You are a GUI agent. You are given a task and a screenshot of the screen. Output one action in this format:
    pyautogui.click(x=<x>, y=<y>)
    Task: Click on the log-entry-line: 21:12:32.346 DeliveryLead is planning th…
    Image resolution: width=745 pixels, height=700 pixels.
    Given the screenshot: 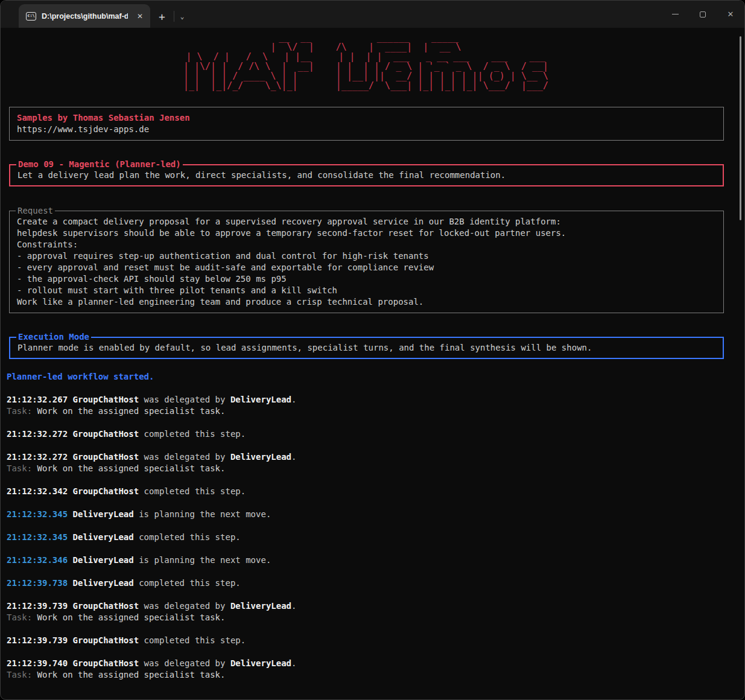 What is the action you would take?
    pyautogui.click(x=367, y=560)
    